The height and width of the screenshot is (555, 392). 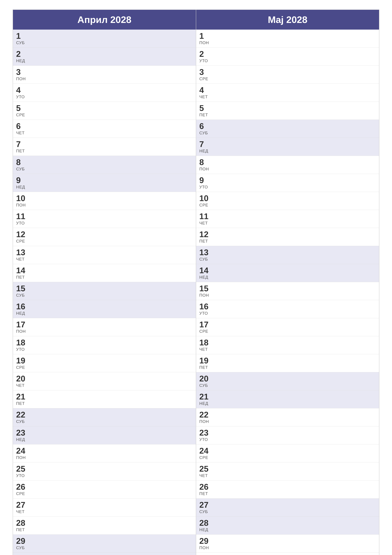 What do you see at coordinates (22, 198) in the screenshot?
I see `day-number: 10` at bounding box center [22, 198].